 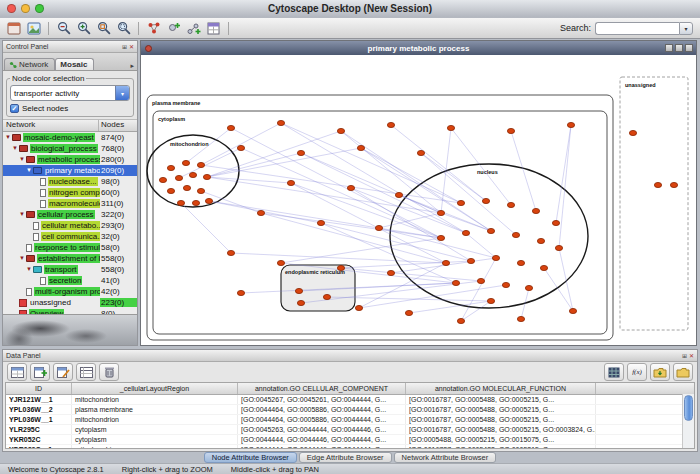 What do you see at coordinates (70, 270) in the screenshot?
I see `tree-row: ▼transport558(0)` at bounding box center [70, 270].